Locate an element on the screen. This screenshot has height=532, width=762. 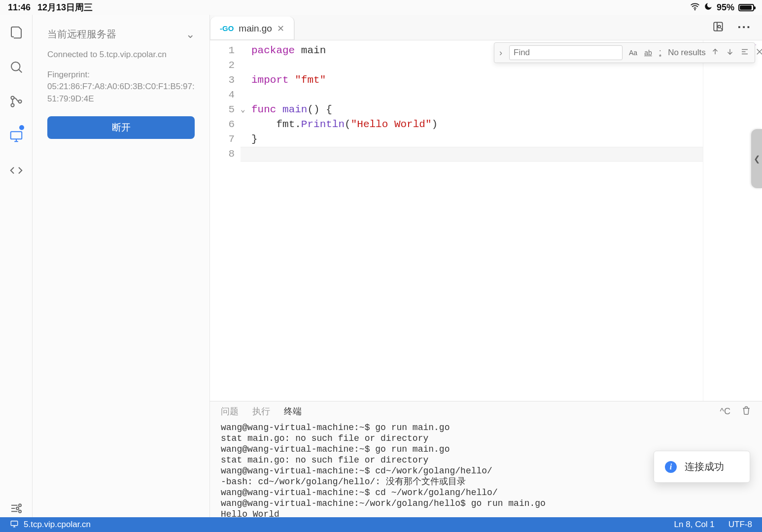
find-input is located at coordinates (566, 53).